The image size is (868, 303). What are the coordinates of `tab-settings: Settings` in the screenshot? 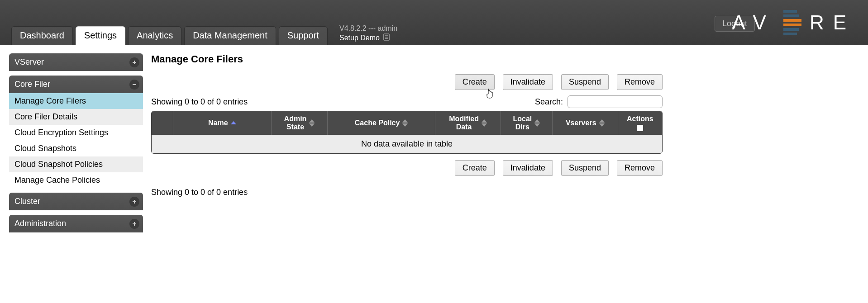 It's located at (100, 36).